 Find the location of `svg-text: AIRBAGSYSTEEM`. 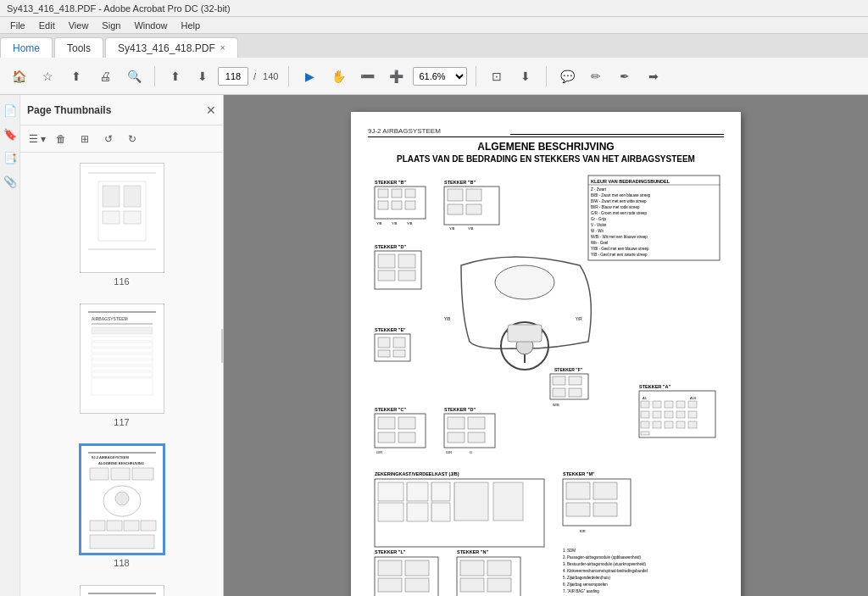

svg-text: AIRBAGSYSTEEM is located at coordinates (110, 319).